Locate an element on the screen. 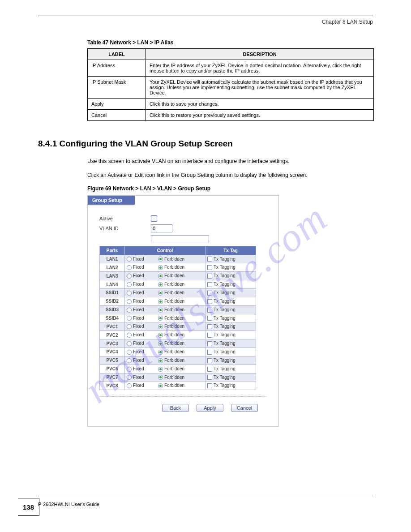 This screenshot has height=532, width=411. port-row: LAN2FixedForbiddenTx Tagging is located at coordinates (178, 268).